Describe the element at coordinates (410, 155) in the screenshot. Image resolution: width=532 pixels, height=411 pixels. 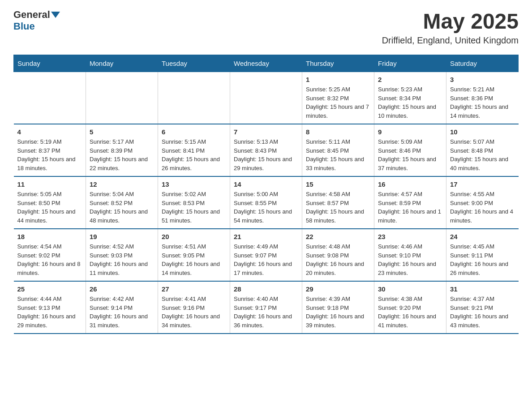
I see `day-info: Sunrise: 5:09 AMSunset: 8:46 PMDaylight:…` at that location.